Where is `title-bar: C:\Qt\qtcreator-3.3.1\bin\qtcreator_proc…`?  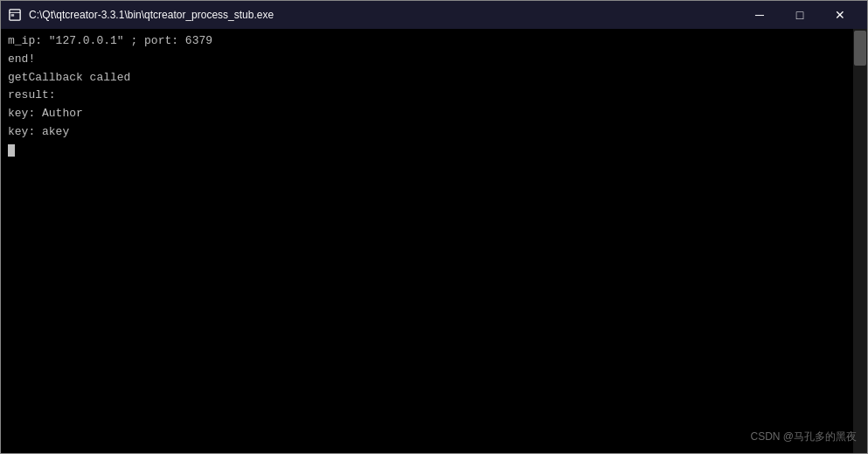 title-bar: C:\Qt\qtcreator-3.3.1\bin\qtcreator_proc… is located at coordinates (434, 15).